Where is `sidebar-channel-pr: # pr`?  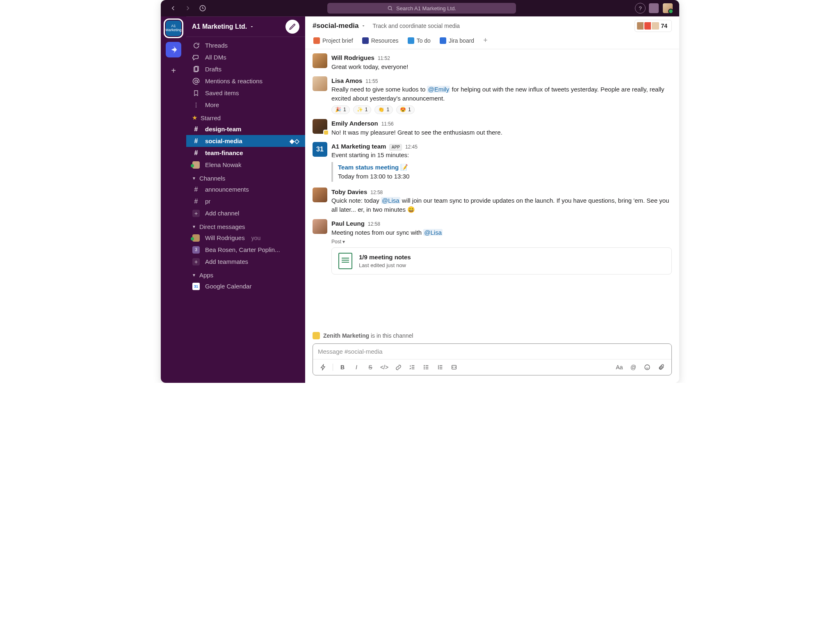
sidebar-channel-pr: # pr is located at coordinates (246, 201).